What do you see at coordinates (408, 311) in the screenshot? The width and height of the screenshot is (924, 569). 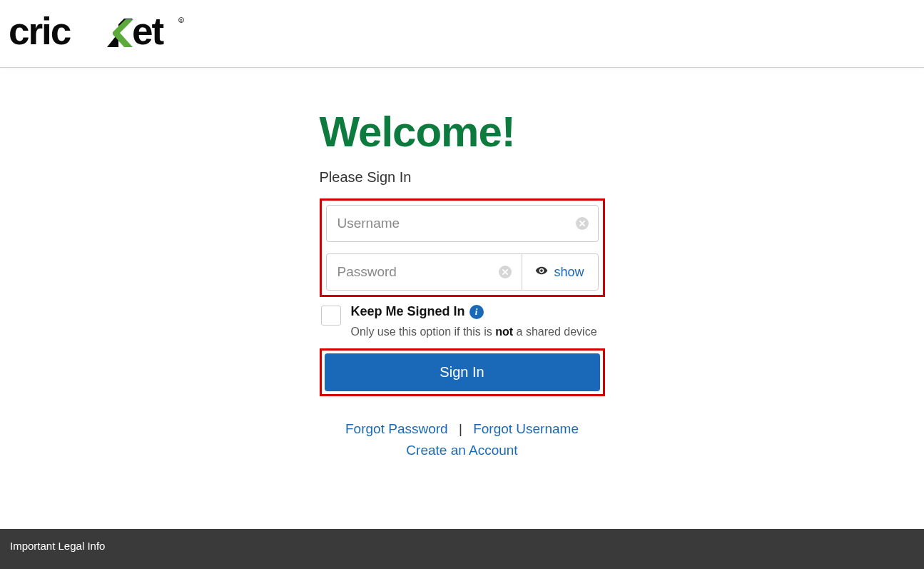 I see `keep-signed-label: Keep Me Signed In` at bounding box center [408, 311].